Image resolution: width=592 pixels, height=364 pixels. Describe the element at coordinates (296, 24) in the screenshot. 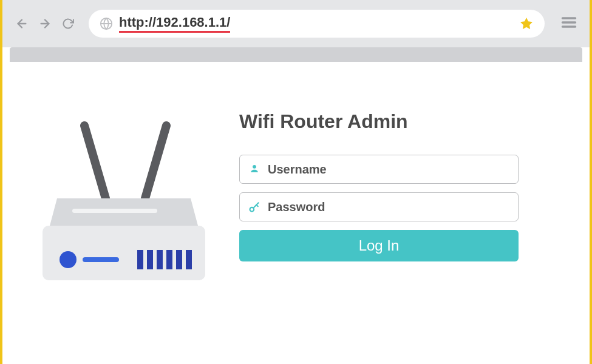

I see `browser-toolbar: http://192.168.1.1/` at that location.